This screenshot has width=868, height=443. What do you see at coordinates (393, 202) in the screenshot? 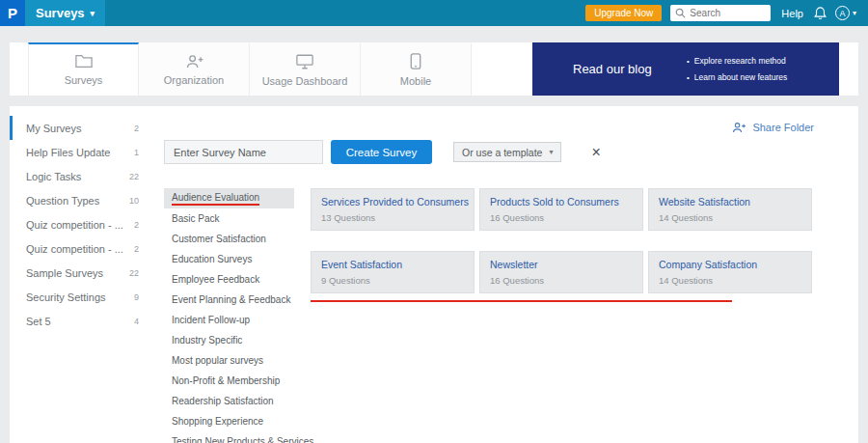
I see `template-card-title: Services Provided to Consumers` at bounding box center [393, 202].